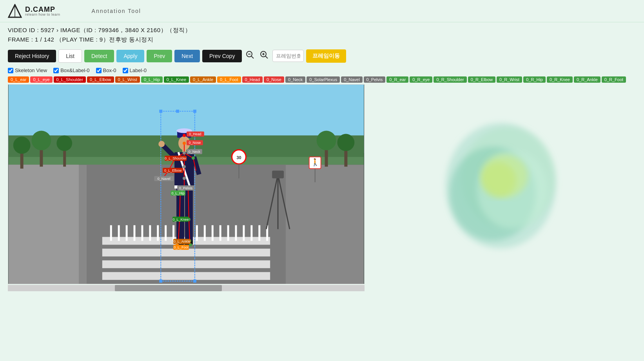  What do you see at coordinates (352, 80) in the screenshot?
I see `label-tag: 0_Navel` at bounding box center [352, 80].